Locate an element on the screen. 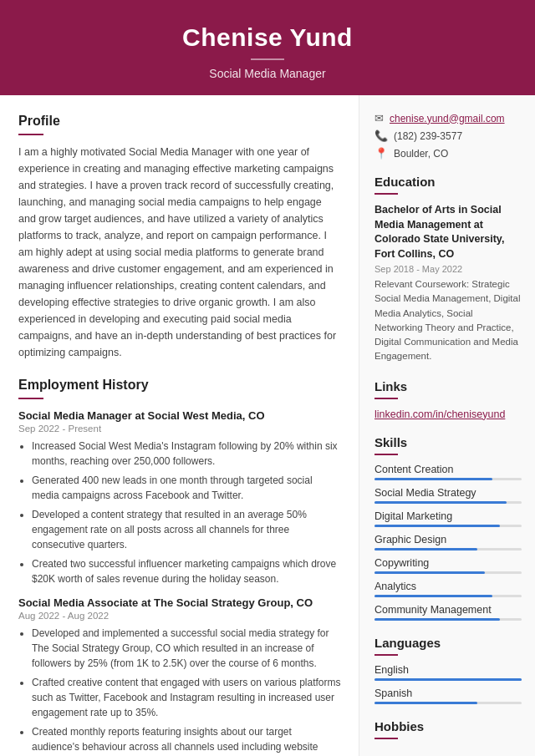 Image resolution: width=535 pixels, height=756 pixels. job-1-bullet-3: Developed a content strategy that result… is located at coordinates (187, 530).